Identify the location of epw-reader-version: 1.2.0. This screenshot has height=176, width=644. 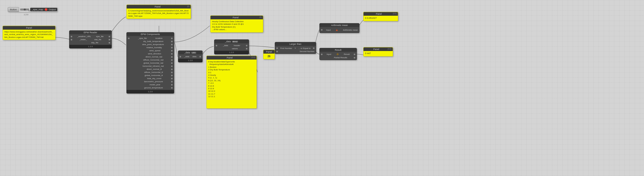
(90, 46).